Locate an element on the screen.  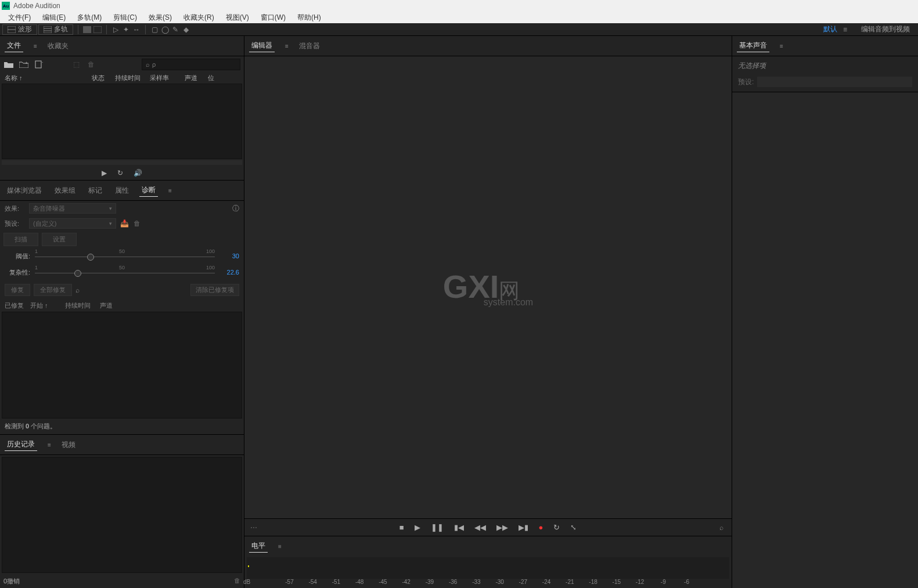
essential-sound-menu-icon: ≡ is located at coordinates (782, 46).